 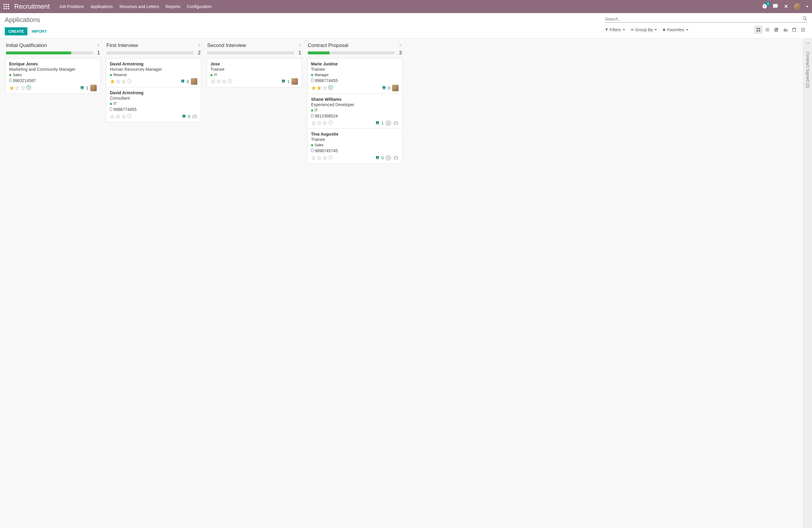 I want to click on user-menu-caret, so click(x=807, y=7).